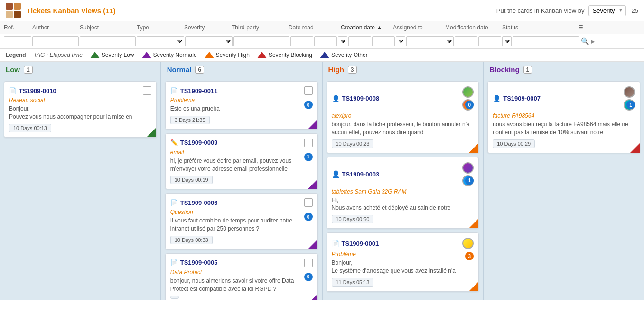 Image resolution: width=644 pixels, height=333 pixels. Describe the element at coordinates (199, 91) in the screenshot. I see `card-ref-text: TS1909-0011` at that location.